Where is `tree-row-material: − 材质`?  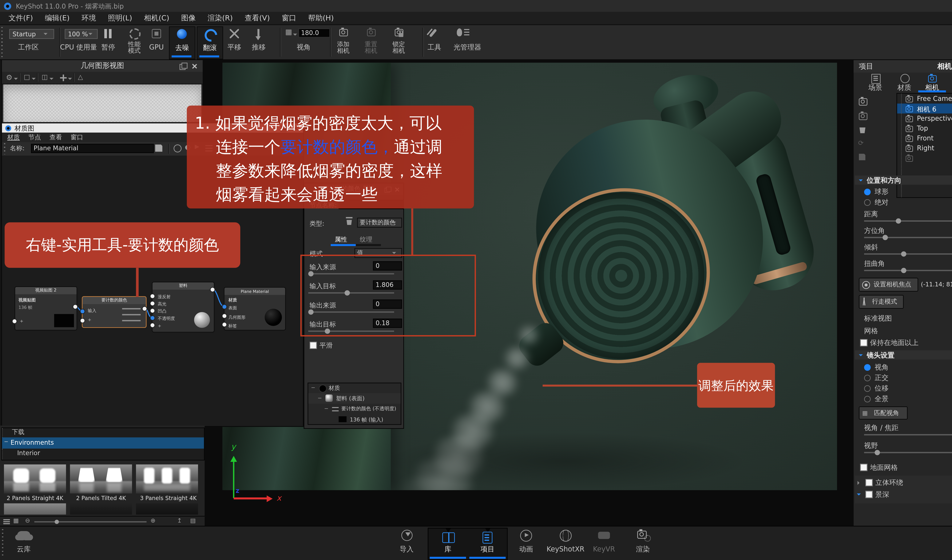
tree-row-material: − 材质 is located at coordinates (354, 388).